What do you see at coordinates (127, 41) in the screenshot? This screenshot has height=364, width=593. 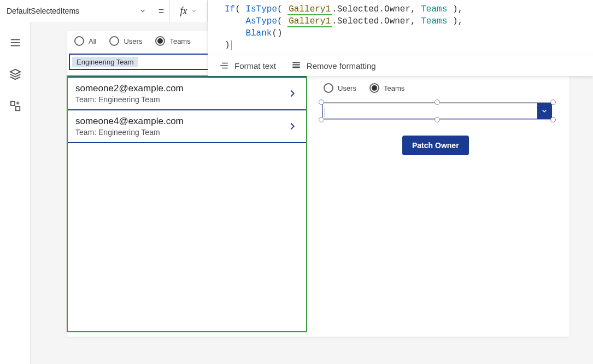 I see `left-filter-option-users: Users` at bounding box center [127, 41].